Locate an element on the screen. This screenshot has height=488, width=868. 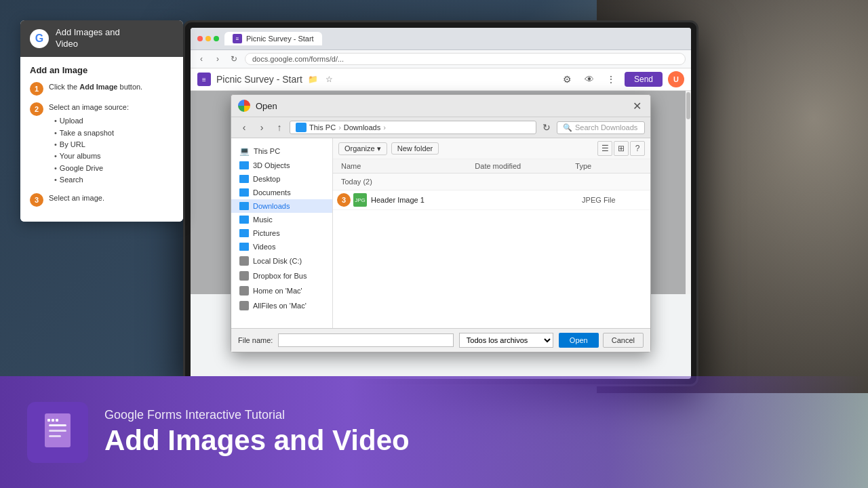
filetype-select: Todos los archivos is located at coordinates (506, 340).